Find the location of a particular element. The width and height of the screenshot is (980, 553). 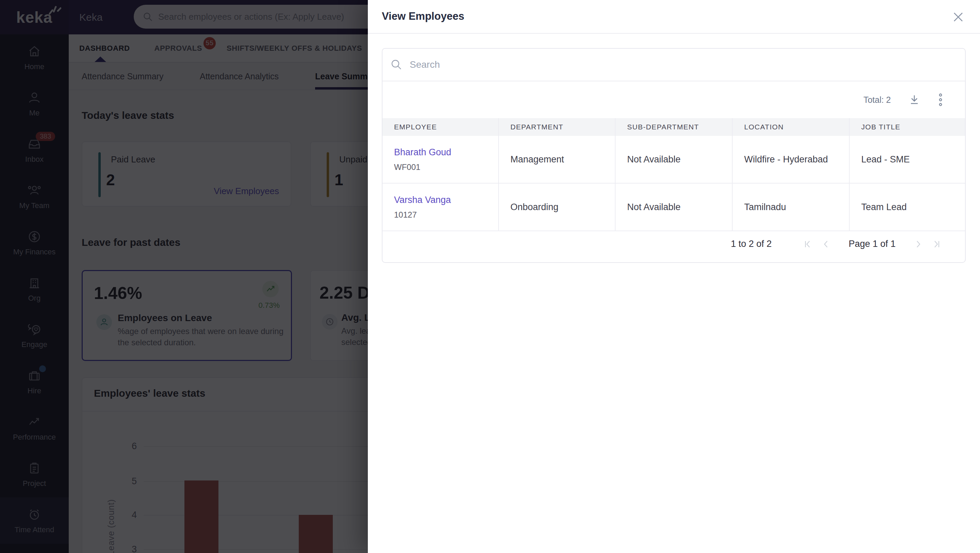

col-department: DEPARTMENT is located at coordinates (557, 127).